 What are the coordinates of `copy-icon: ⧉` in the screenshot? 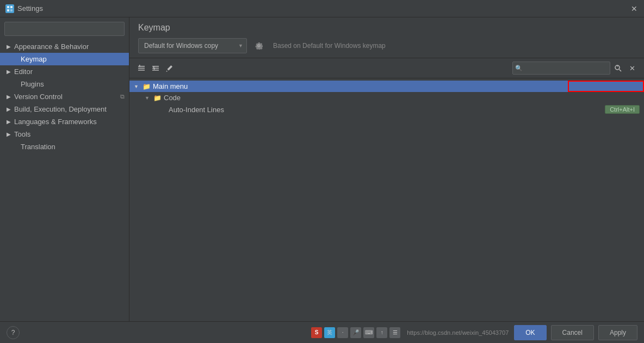 It's located at (122, 97).